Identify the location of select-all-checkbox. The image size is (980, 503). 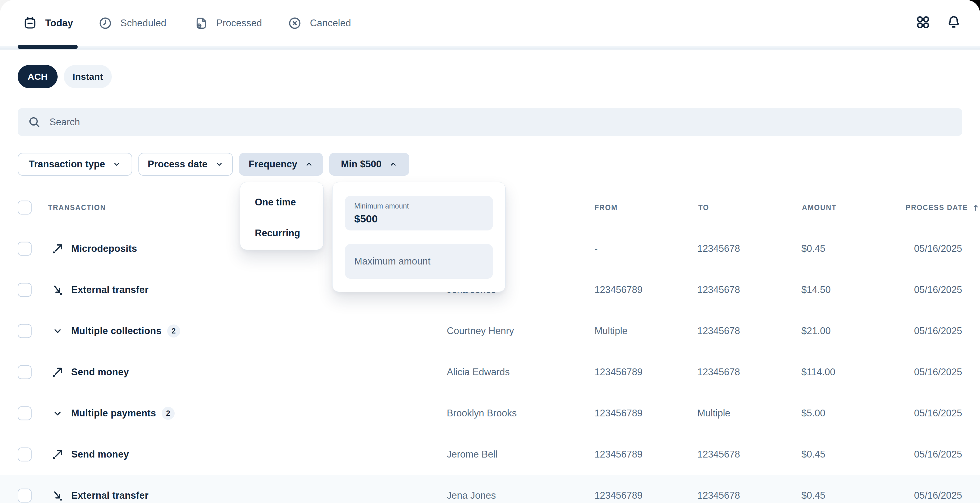
(24, 208).